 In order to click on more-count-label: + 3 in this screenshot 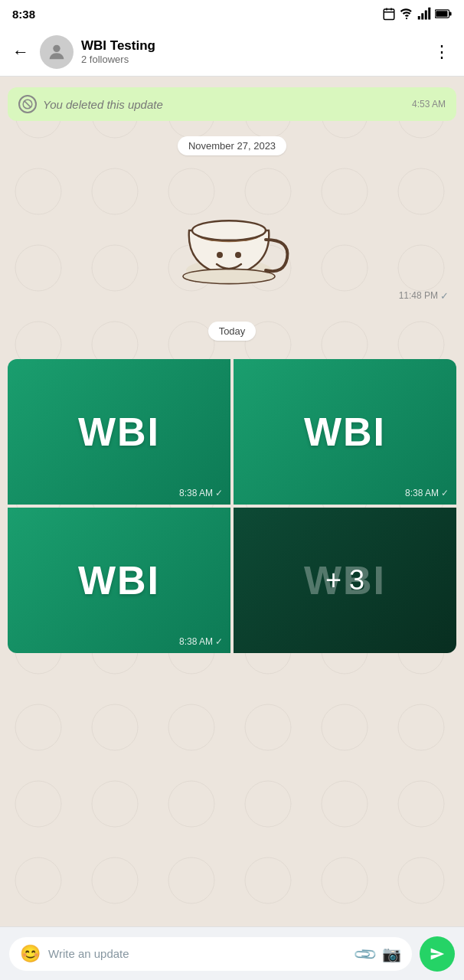, I will do `click(345, 580)`.